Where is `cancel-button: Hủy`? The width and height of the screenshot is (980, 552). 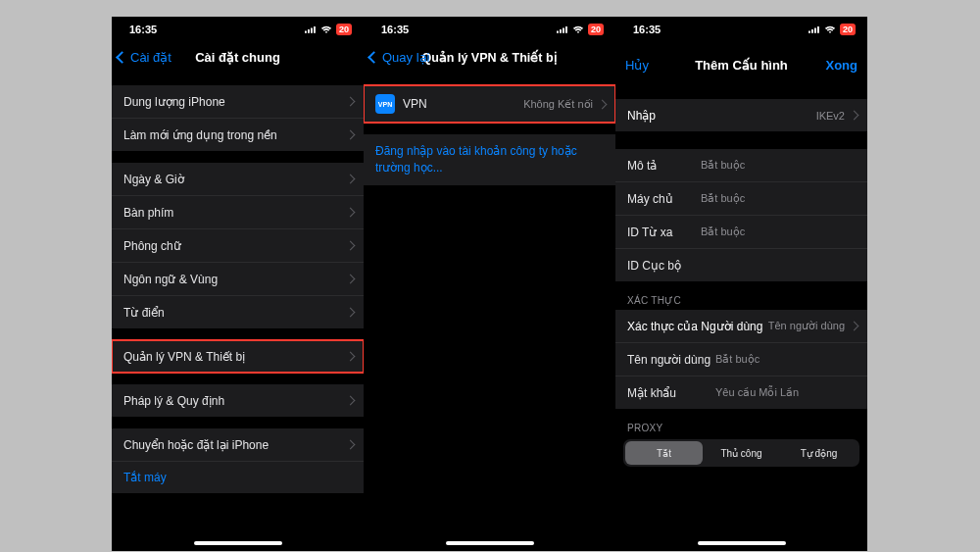
cancel-button: Hủy is located at coordinates (637, 65).